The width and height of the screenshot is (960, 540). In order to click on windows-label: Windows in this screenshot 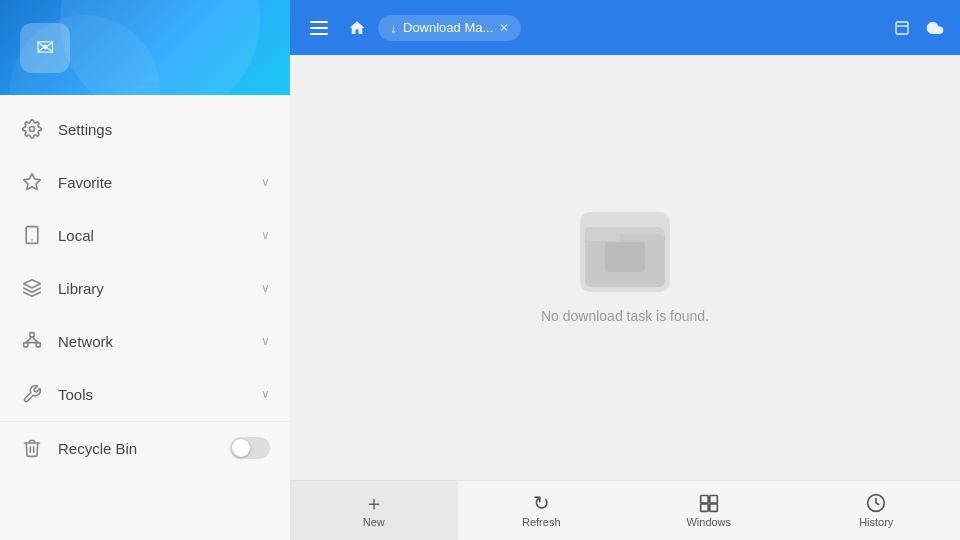, I will do `click(708, 522)`.